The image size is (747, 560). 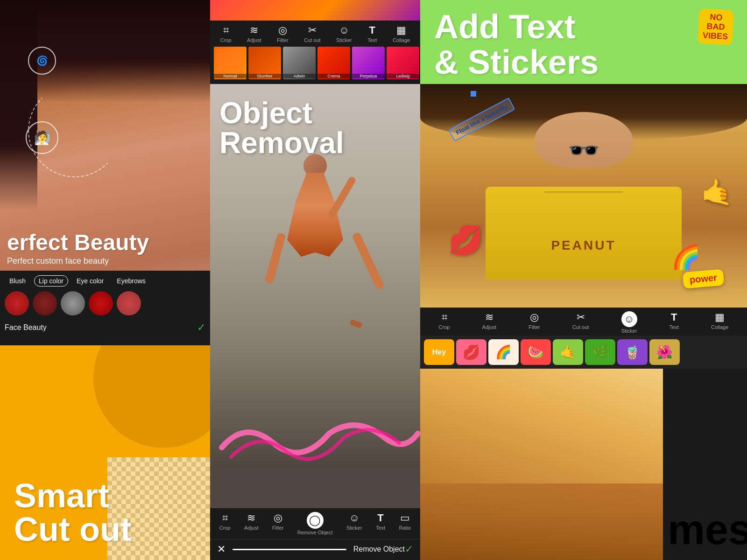 I want to click on beauty-tab-lip-color: Lip color, so click(x=51, y=281).